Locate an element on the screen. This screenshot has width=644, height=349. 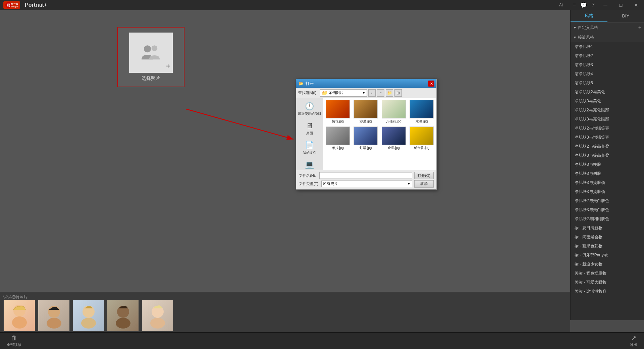
style-item-9: 净肌肤2与增强笑容 is located at coordinates (607, 128).